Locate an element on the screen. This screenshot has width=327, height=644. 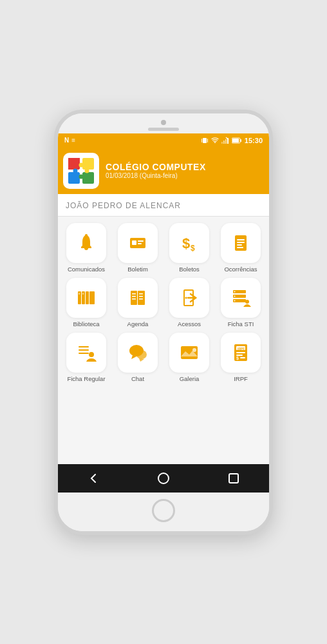
irpf-label: IRPF is located at coordinates (241, 379).